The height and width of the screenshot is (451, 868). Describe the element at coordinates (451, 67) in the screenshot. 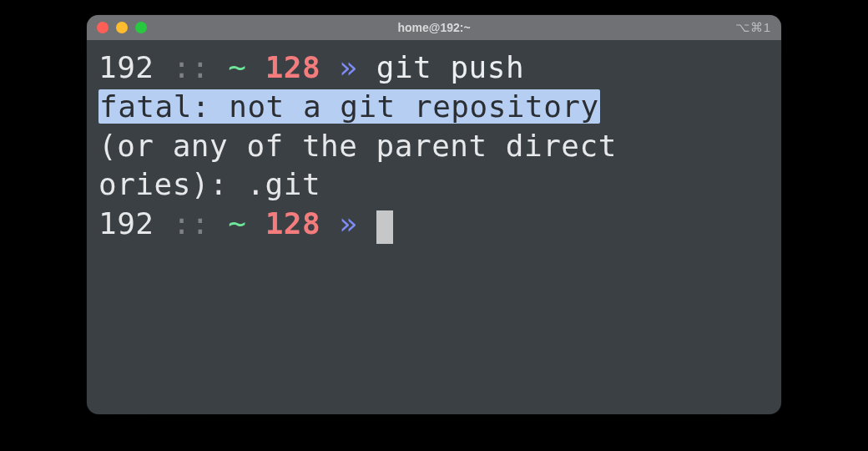

I see `entered-command: git push` at that location.